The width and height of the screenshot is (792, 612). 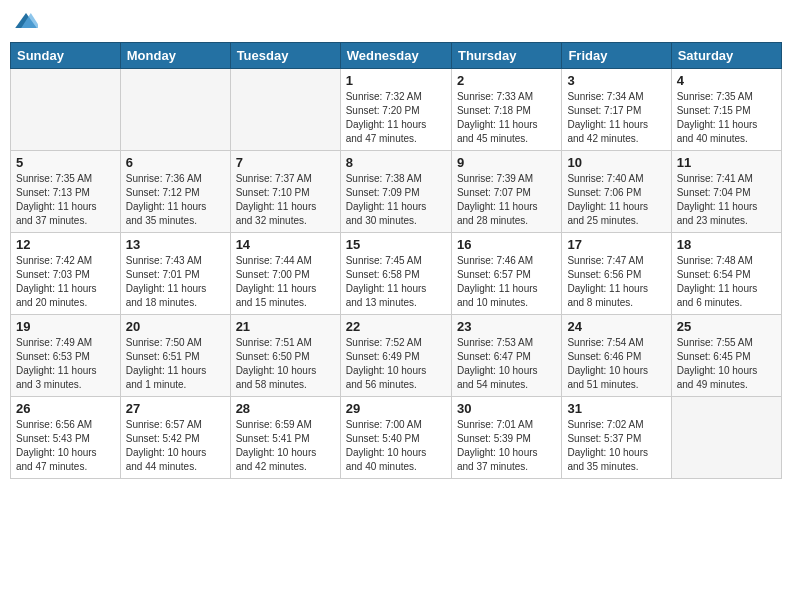 What do you see at coordinates (286, 162) in the screenshot?
I see `day-number: 7` at bounding box center [286, 162].